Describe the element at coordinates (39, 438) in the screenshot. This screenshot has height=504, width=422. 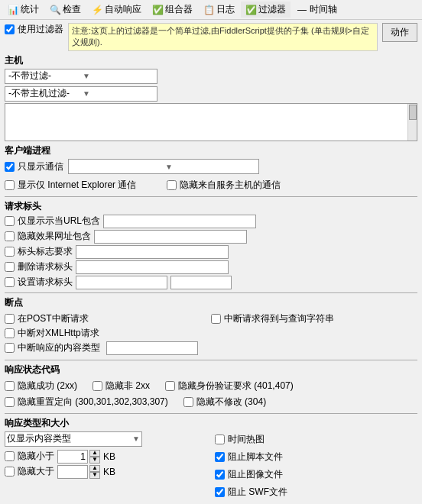
I see `content-type-select-value: 仅显示内容类型` at that location.